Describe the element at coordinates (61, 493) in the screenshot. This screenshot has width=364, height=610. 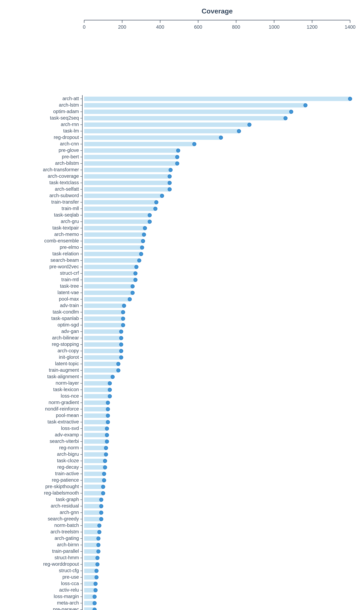
I see `y-tick-label: reg-labelsmooth` at that location.